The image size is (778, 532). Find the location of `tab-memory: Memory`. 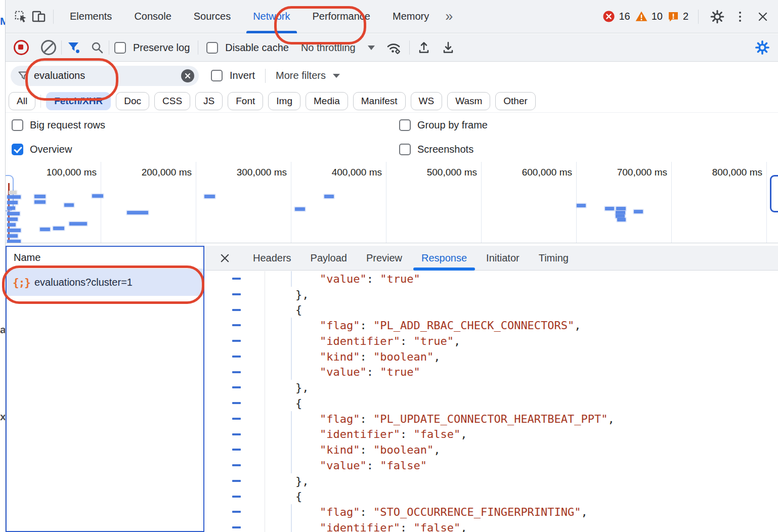

tab-memory: Memory is located at coordinates (411, 17).